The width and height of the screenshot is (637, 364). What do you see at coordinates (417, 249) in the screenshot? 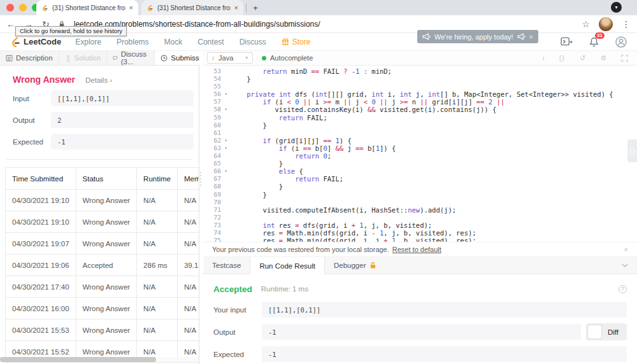
I see `reset-to-default-link: Reset to default` at bounding box center [417, 249].